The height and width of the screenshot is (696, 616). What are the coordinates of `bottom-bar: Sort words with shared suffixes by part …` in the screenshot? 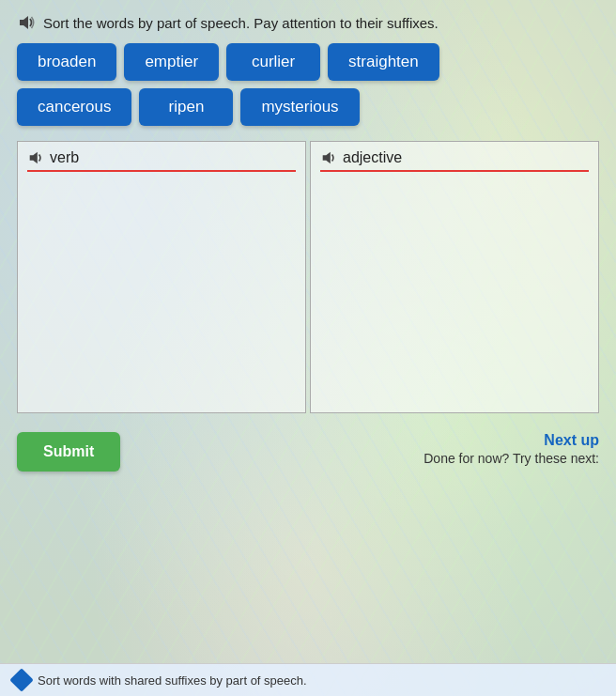 It's located at (308, 680).